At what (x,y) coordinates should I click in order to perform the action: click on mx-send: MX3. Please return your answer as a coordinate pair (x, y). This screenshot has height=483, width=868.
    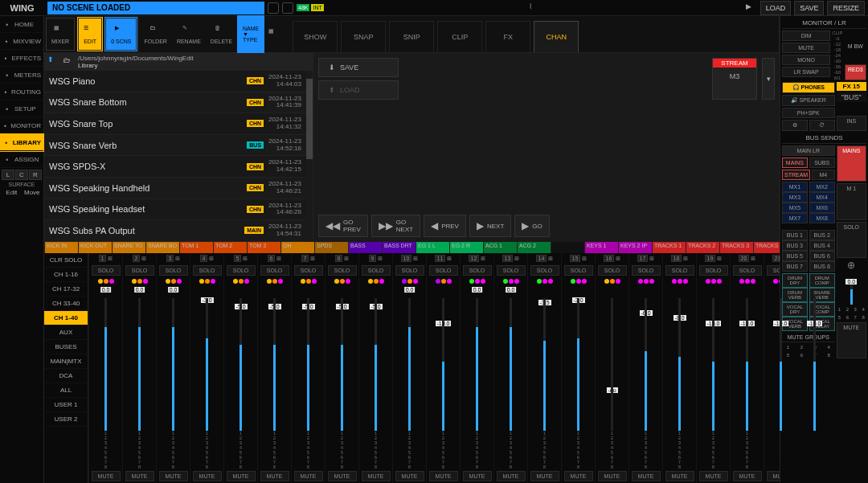
    Looking at the image, I should click on (795, 198).